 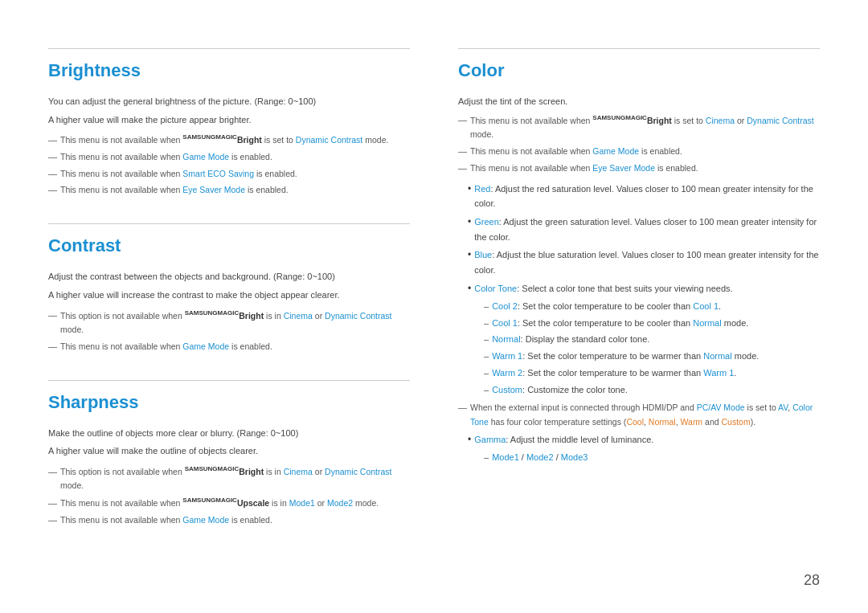 What do you see at coordinates (652, 307) in the screenshot?
I see `color-tone-cool2: Cool 2: Set the color temperature to be …` at bounding box center [652, 307].